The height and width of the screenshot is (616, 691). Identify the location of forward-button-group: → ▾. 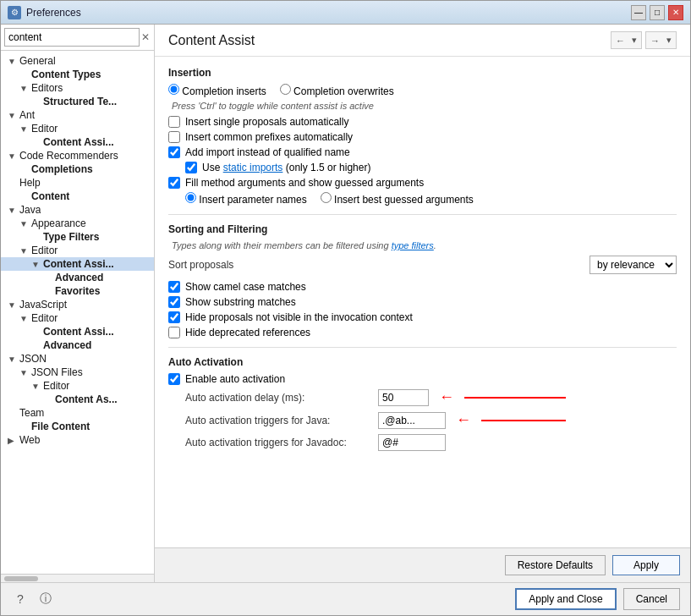
(661, 41).